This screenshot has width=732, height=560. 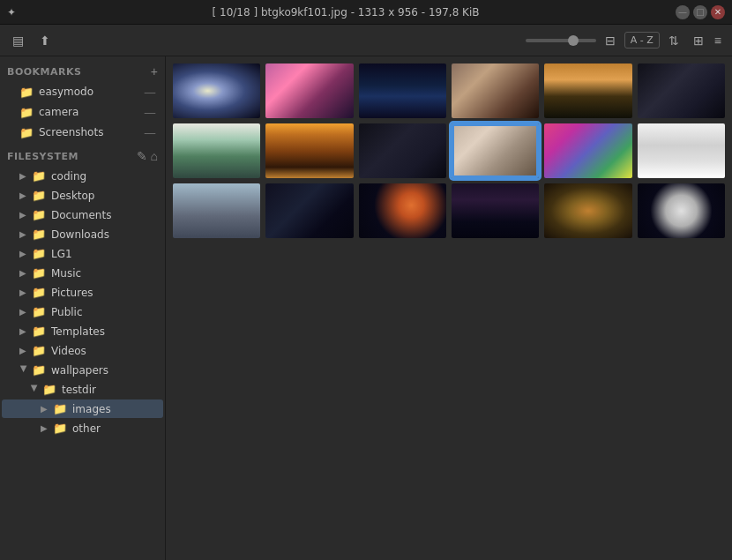 I want to click on sidebar-item-public: ▶ 📁 Public, so click(x=83, y=312).